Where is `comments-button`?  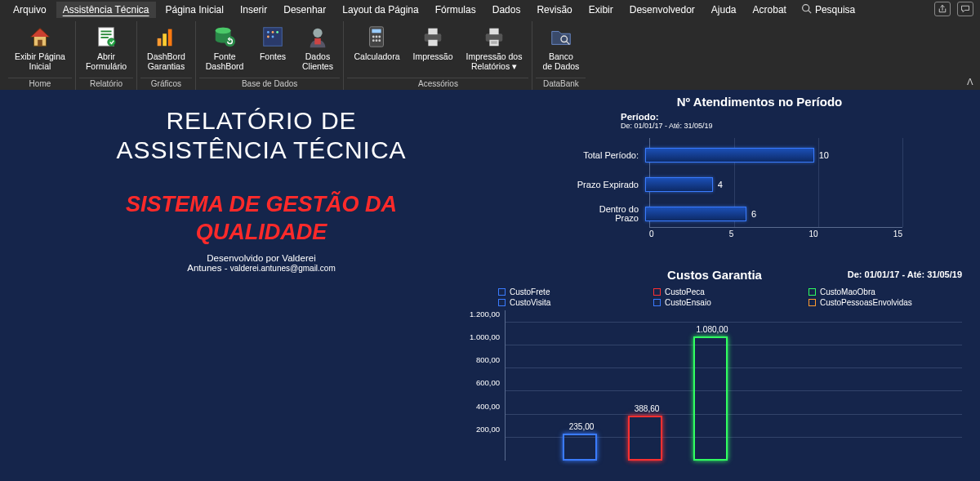 comments-button is located at coordinates (965, 9).